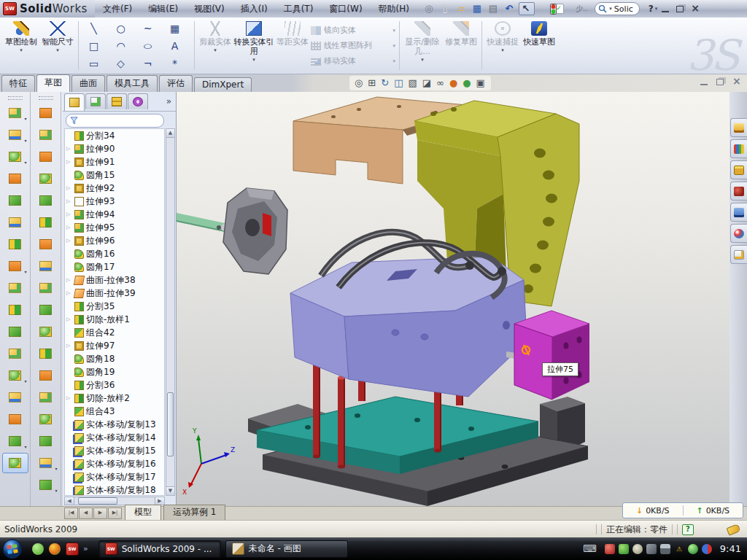 The image size is (747, 560). I want to click on shell-tool-icon: ▾, so click(15, 201).